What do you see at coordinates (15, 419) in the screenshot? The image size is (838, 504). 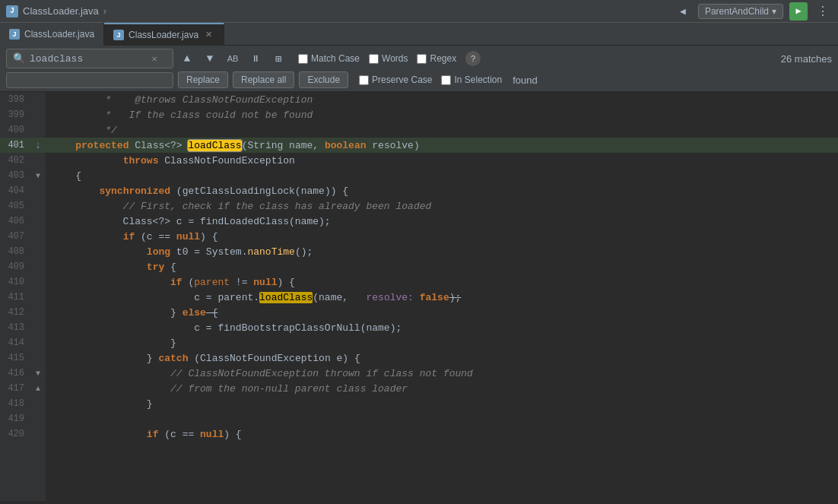 I see `line-num-419: 419` at bounding box center [15, 419].